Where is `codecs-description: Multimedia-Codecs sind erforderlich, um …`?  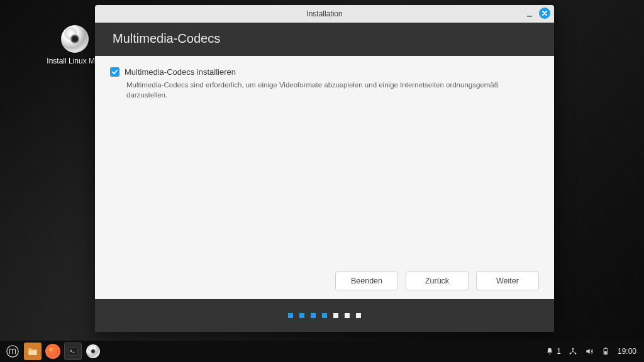
codecs-description: Multimedia-Codecs sind erforderlich, um … is located at coordinates (333, 90).